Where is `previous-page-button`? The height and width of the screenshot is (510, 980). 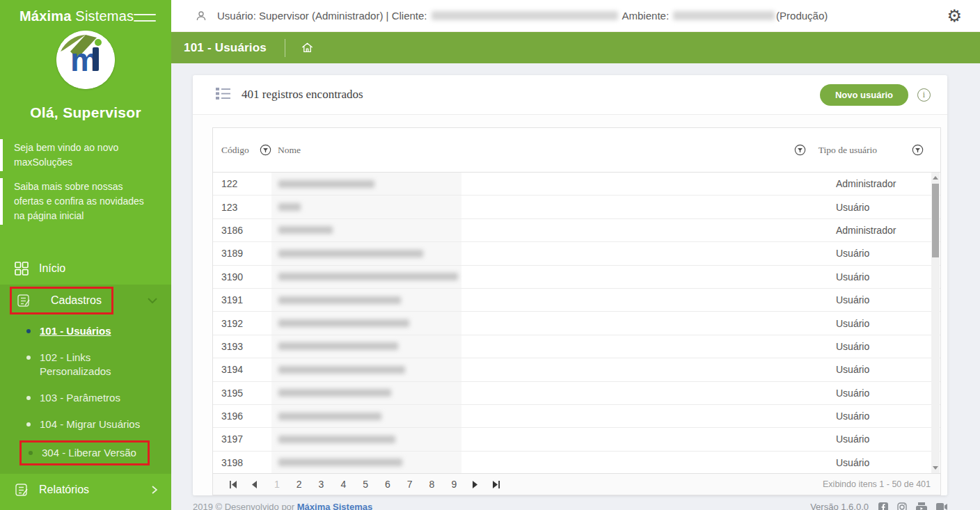
previous-page-button is located at coordinates (255, 484).